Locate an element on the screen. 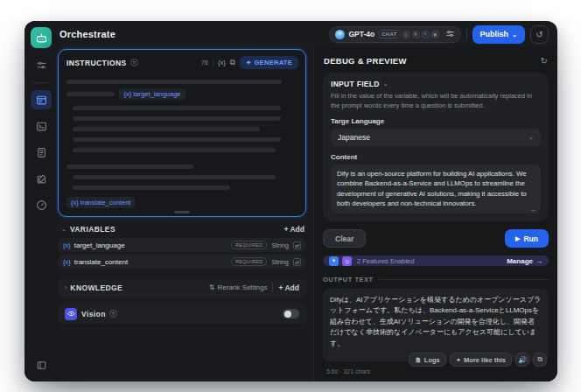 Image resolution: width=581 pixels, height=392 pixels. page-title: Orchestrate is located at coordinates (88, 34).